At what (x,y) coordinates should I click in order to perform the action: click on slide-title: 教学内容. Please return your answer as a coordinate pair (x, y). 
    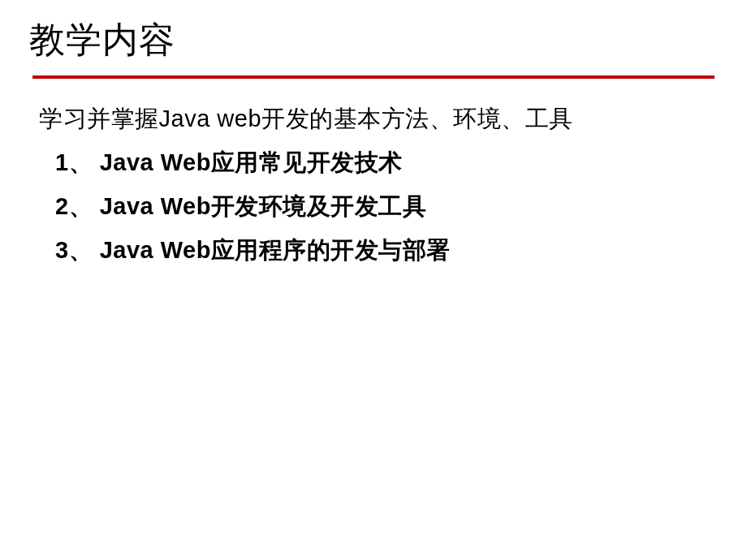
    Looking at the image, I should click on (372, 41).